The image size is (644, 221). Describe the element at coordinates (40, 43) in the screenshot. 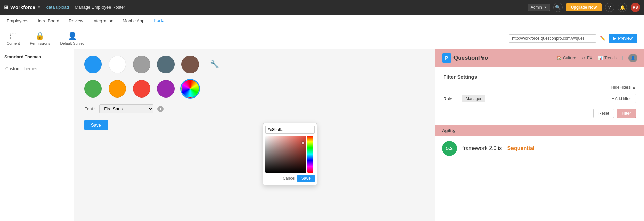

I see `toolbar-permissions-label: Permissions` at that location.